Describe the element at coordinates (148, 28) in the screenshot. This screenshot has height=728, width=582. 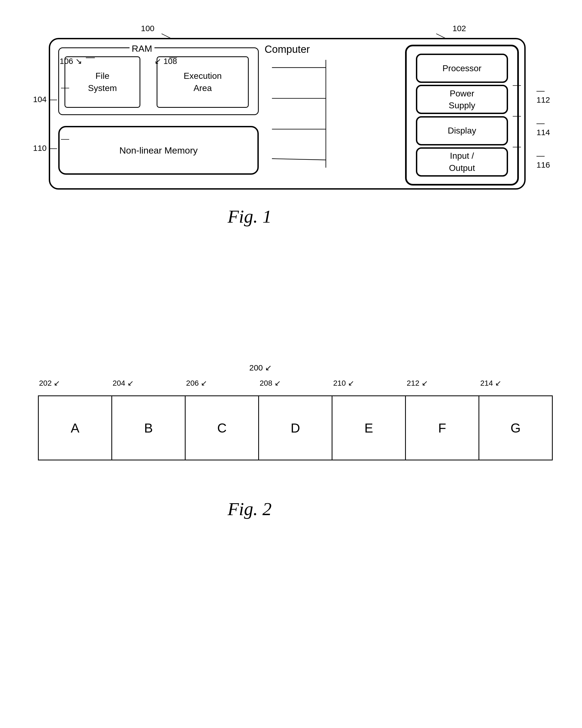
I see `ref-100: 100` at that location.